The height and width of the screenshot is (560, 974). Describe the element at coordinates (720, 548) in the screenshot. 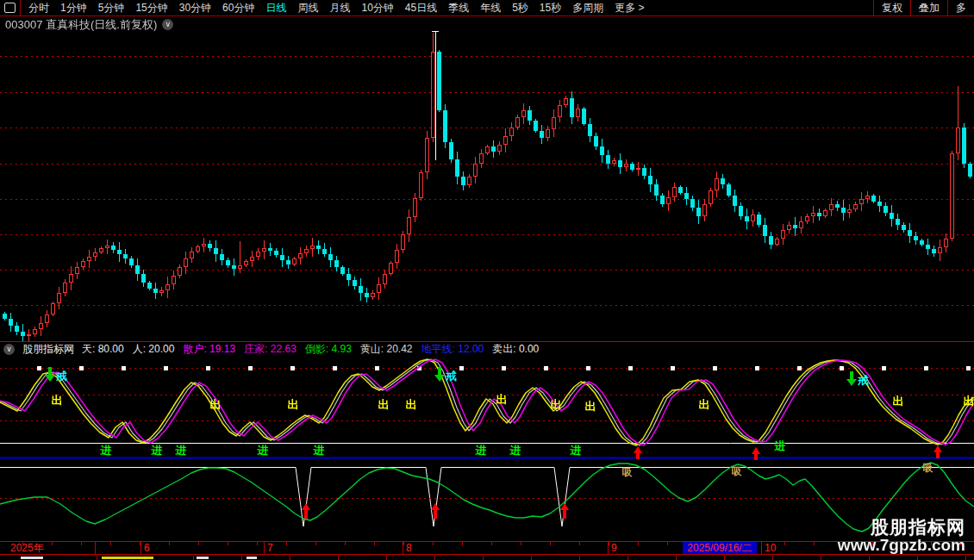

I see `cursor-date-box: 2025/09/16/二` at that location.